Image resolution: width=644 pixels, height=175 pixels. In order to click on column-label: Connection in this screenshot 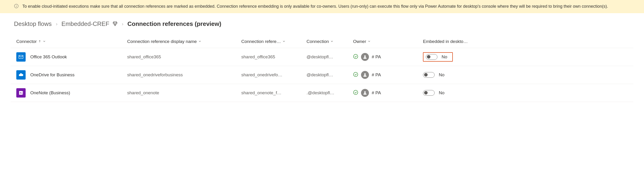, I will do `click(318, 42)`.